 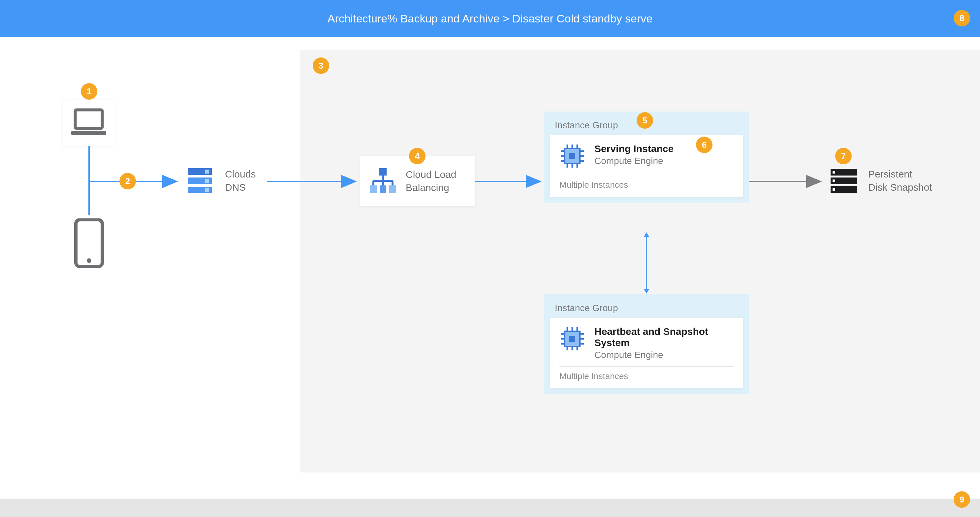 What do you see at coordinates (89, 122) in the screenshot?
I see `laptop-card` at bounding box center [89, 122].